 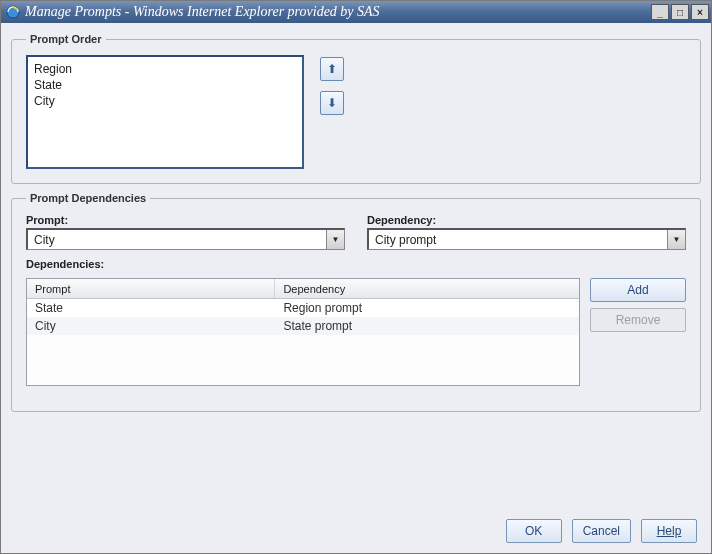 I want to click on dialog-footer: OK Cancel Help, so click(x=356, y=528).